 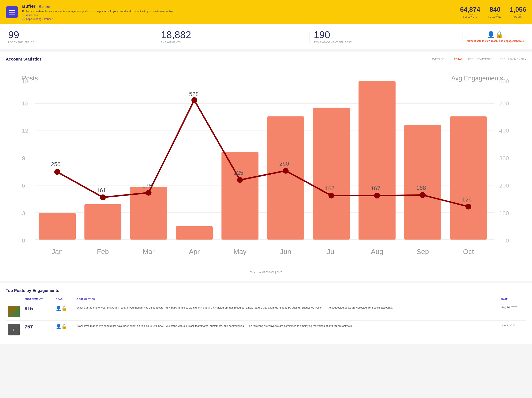 What do you see at coordinates (526, 59) in the screenshot?
I see `chevron-down-icon-2: ▾` at bounding box center [526, 59].